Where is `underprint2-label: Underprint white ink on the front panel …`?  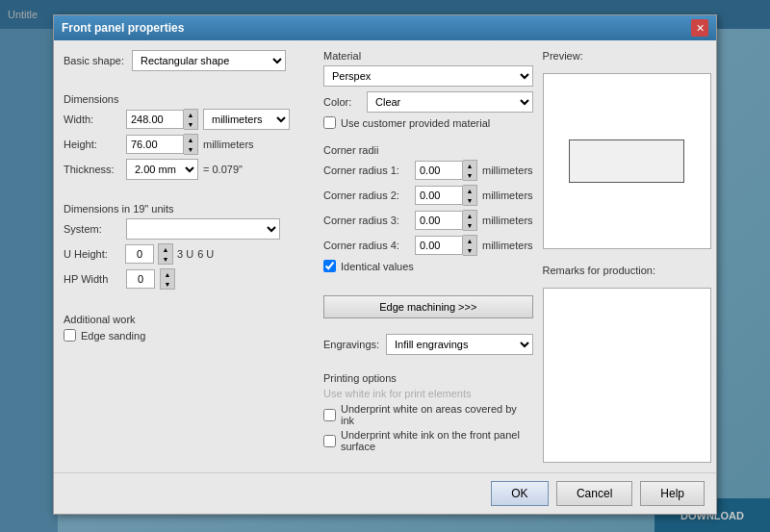 underprint2-label: Underprint white ink on the front panel … is located at coordinates (437, 441).